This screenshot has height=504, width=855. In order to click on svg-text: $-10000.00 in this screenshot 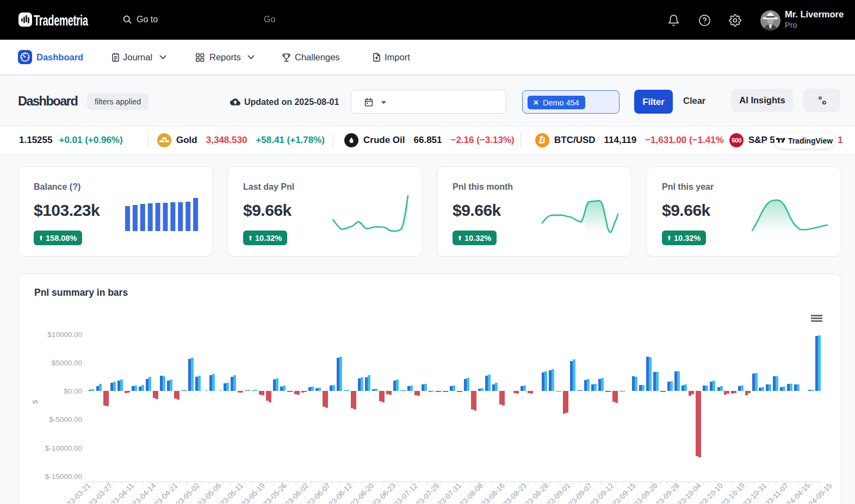, I will do `click(64, 448)`.